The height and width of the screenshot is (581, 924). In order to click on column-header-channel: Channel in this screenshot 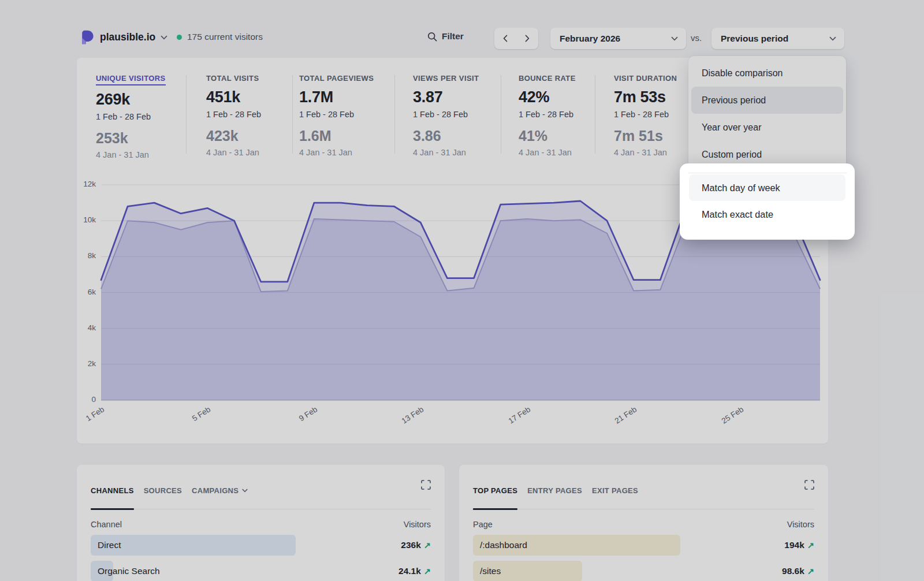, I will do `click(106, 524)`.